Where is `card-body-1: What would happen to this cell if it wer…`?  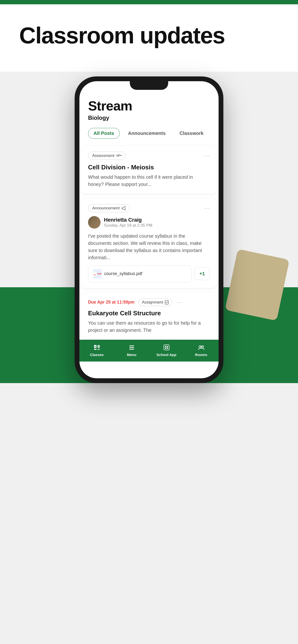
card-body-1: What would happen to this cell if it wer… is located at coordinates (149, 180).